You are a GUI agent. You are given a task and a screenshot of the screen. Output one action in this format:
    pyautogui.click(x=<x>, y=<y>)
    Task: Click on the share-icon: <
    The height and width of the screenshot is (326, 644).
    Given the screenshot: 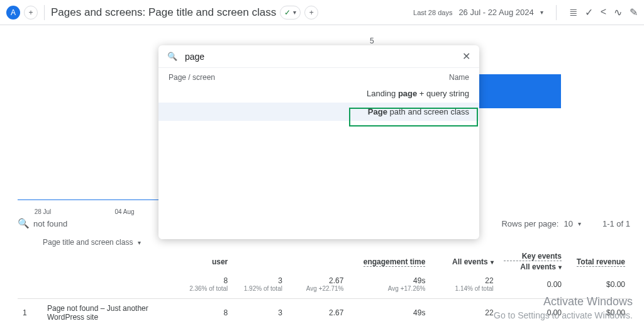 What is the action you would take?
    pyautogui.click(x=604, y=13)
    